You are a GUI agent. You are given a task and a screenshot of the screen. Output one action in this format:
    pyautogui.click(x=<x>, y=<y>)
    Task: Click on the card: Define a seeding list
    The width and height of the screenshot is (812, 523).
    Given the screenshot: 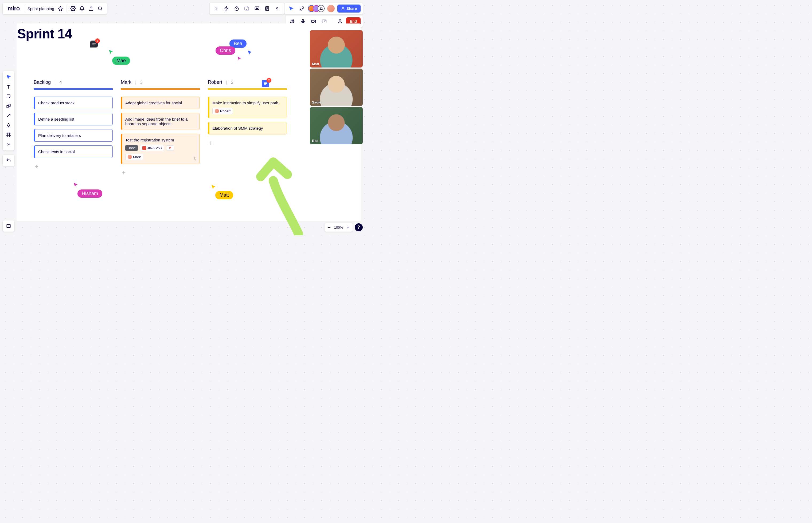 What is the action you would take?
    pyautogui.click(x=73, y=119)
    